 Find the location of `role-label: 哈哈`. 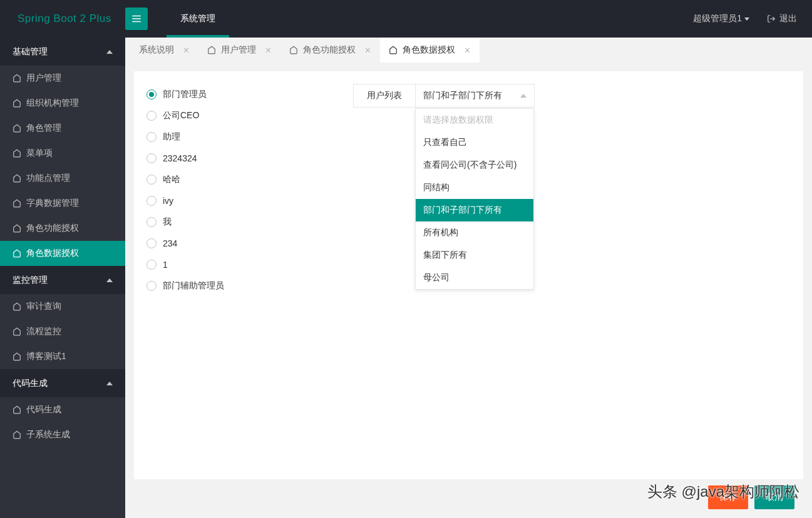

role-label: 哈哈 is located at coordinates (172, 180).